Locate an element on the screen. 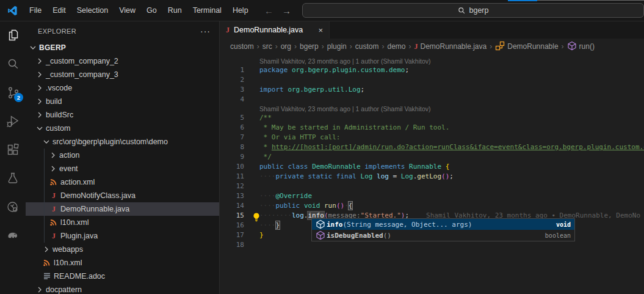  more-actions-icon: ··· is located at coordinates (205, 31).